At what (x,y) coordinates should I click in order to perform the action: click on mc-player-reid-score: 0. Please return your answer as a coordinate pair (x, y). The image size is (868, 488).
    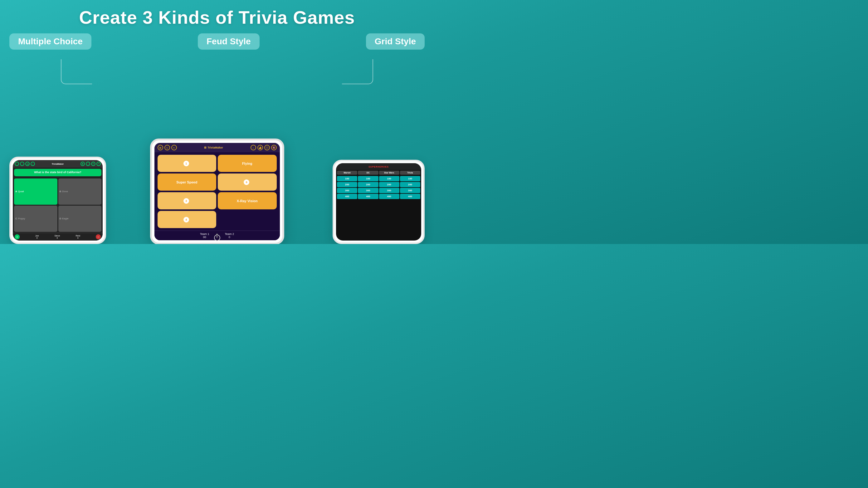
    Looking at the image, I should click on (78, 238).